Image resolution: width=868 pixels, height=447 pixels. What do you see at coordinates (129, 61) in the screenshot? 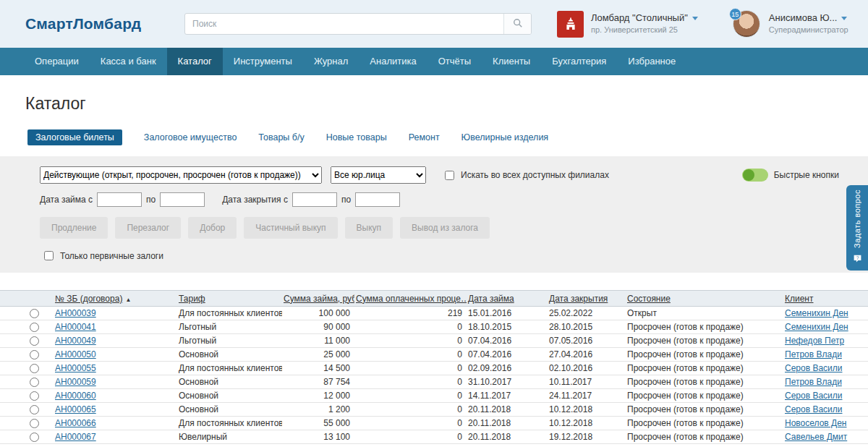
I see `nav-item: Касса и банк` at bounding box center [129, 61].